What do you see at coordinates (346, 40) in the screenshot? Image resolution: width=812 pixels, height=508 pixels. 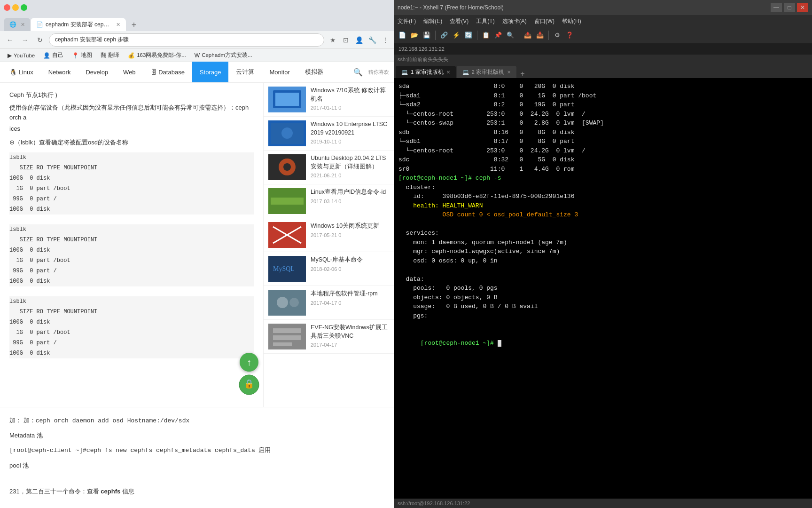 I see `read-mode-btn: ⊡` at bounding box center [346, 40].